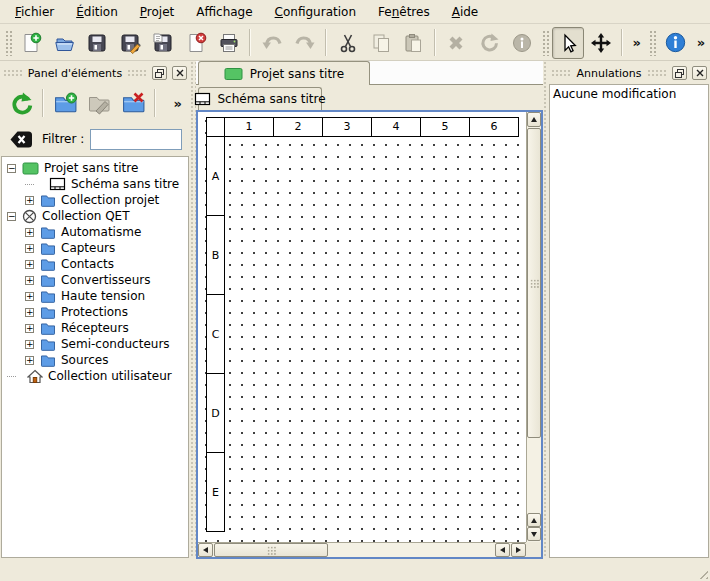 This screenshot has width=710, height=581. I want to click on tree-item-sources: + Sources, so click(95, 360).